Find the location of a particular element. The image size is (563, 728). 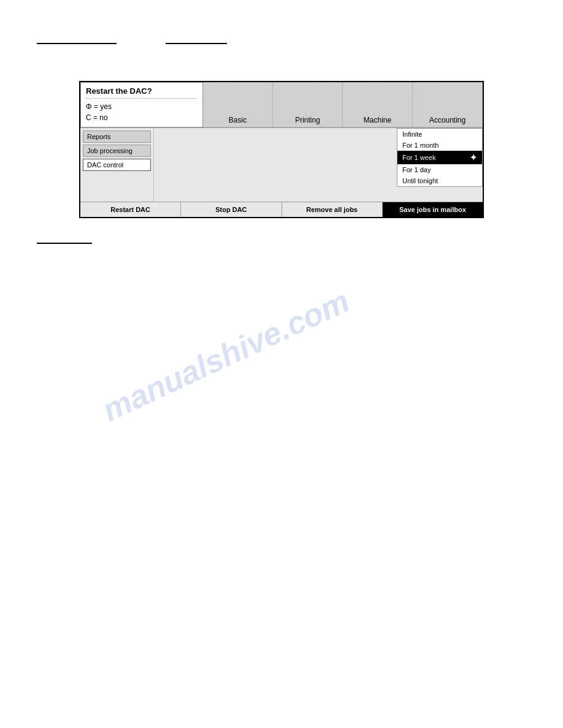

nav-reports: Reports is located at coordinates (117, 137).